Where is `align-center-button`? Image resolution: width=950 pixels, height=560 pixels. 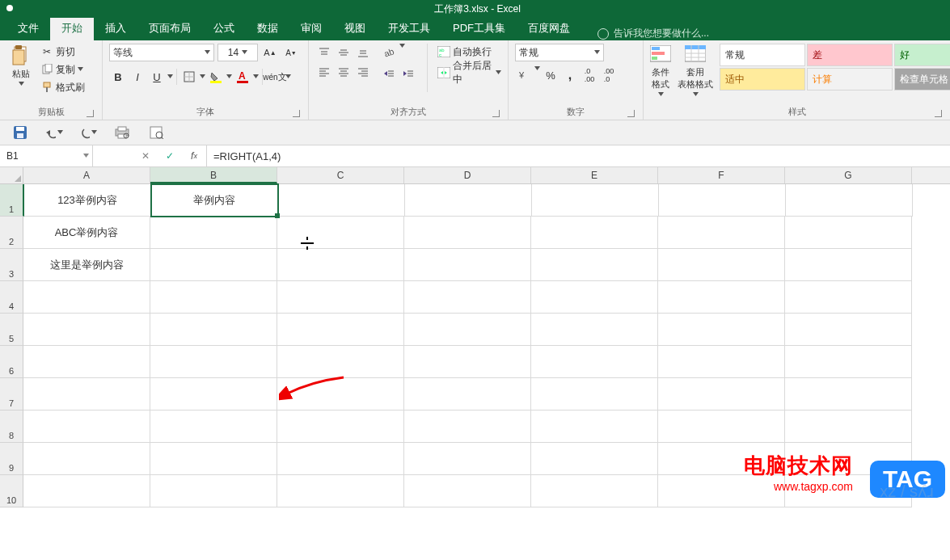 align-center-button is located at coordinates (344, 72).